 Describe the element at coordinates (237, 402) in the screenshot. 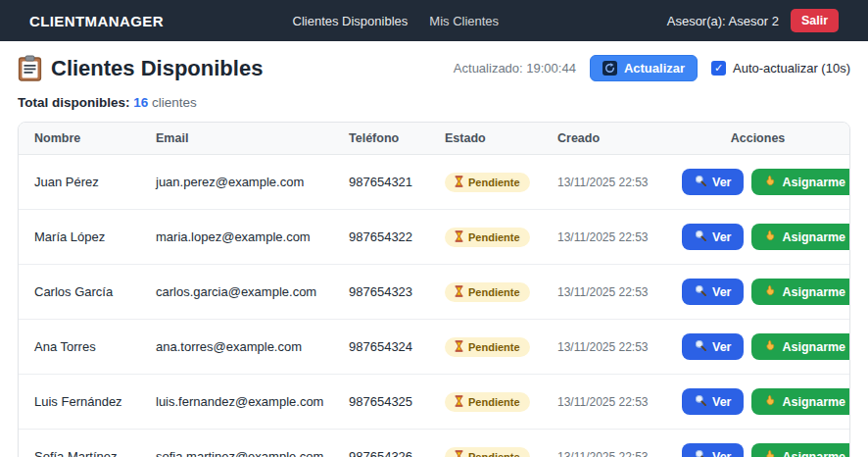

I see `client-email: luis.fernandez@example.com` at that location.